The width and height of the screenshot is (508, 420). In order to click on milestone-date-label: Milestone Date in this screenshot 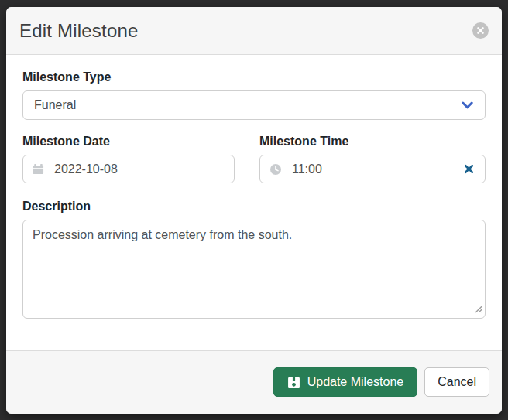, I will do `click(129, 141)`.